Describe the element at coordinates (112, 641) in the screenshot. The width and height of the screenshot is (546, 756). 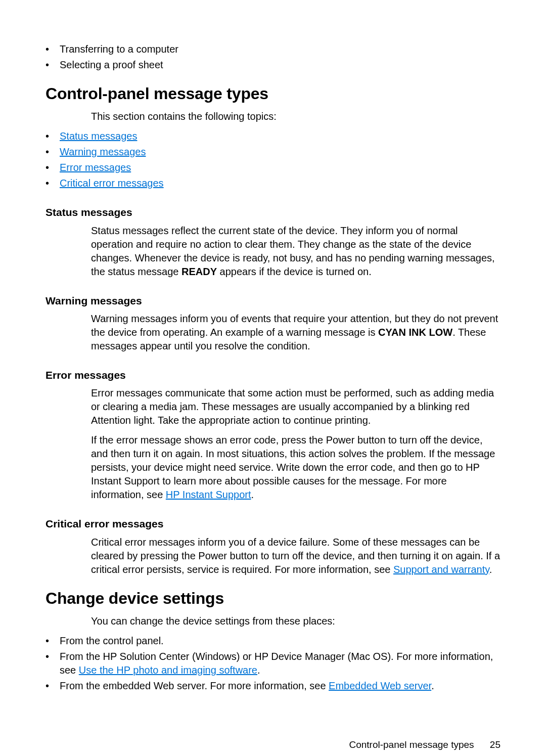
I see `list-item-text: From the control panel.` at that location.